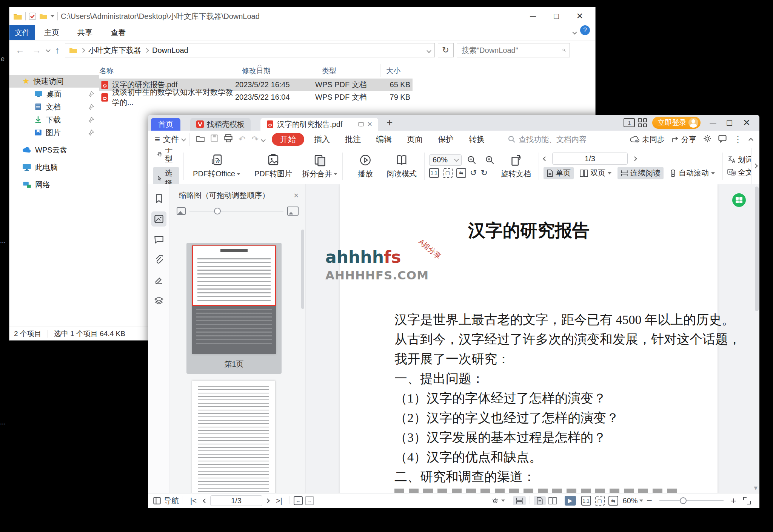 The width and height of the screenshot is (773, 532). What do you see at coordinates (445, 160) in the screenshot?
I see `zoom-select: 60%` at bounding box center [445, 160].